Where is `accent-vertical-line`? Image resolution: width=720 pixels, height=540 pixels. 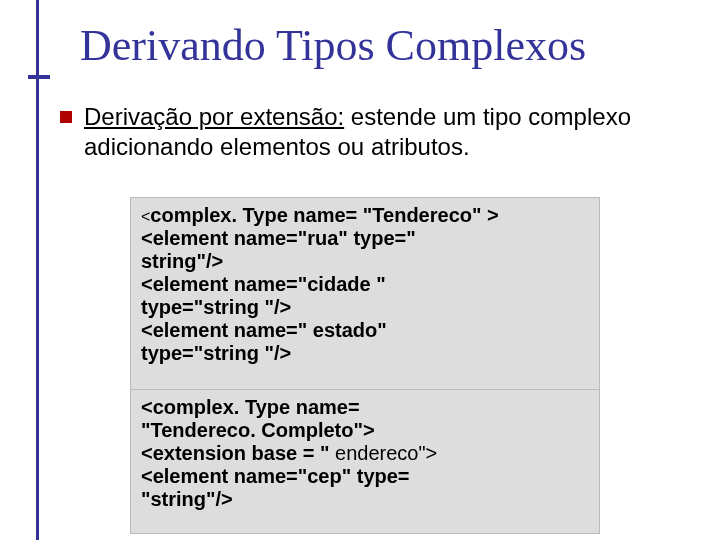 accent-vertical-line is located at coordinates (38, 270).